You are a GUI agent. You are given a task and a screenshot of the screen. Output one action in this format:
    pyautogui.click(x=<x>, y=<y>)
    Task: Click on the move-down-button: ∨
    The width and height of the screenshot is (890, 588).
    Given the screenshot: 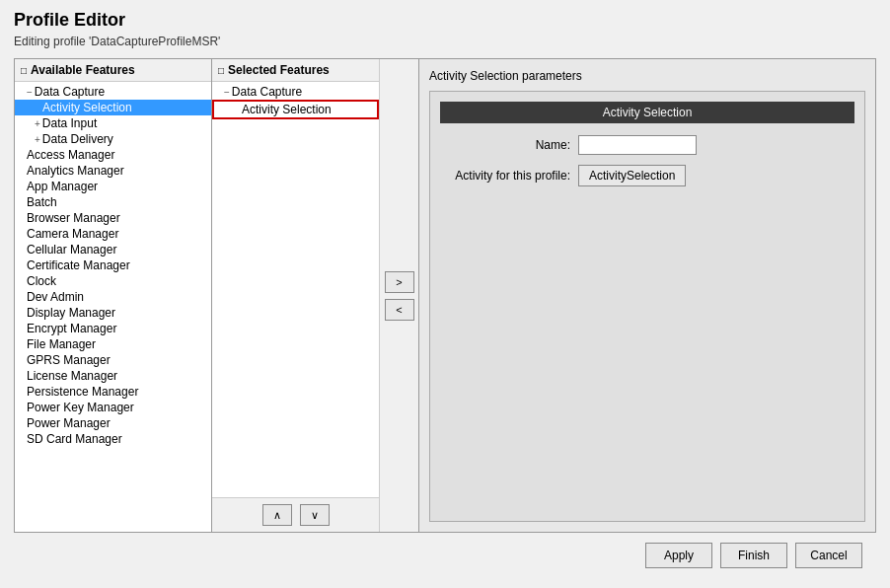 What is the action you would take?
    pyautogui.click(x=315, y=515)
    